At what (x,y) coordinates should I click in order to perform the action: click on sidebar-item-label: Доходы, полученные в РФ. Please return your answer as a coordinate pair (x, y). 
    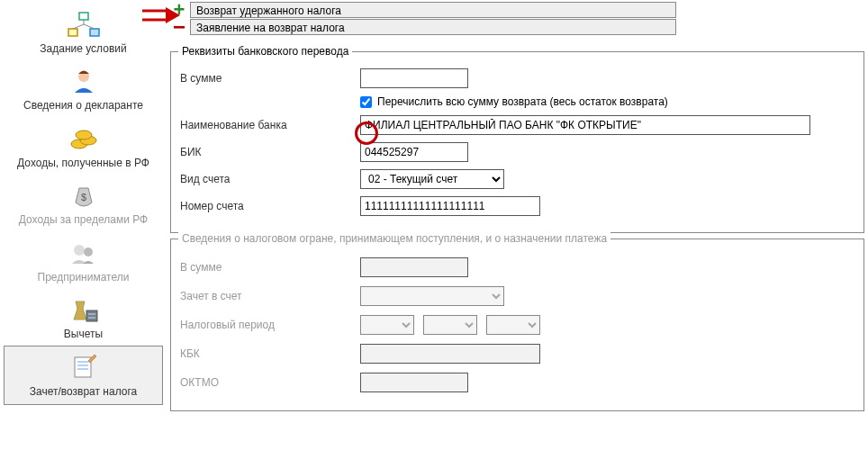
    Looking at the image, I should click on (83, 163).